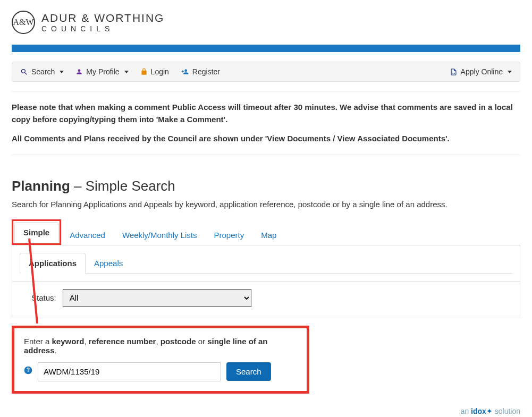 Image resolution: width=532 pixels, height=417 pixels. I want to click on tab-property: Property, so click(230, 235).